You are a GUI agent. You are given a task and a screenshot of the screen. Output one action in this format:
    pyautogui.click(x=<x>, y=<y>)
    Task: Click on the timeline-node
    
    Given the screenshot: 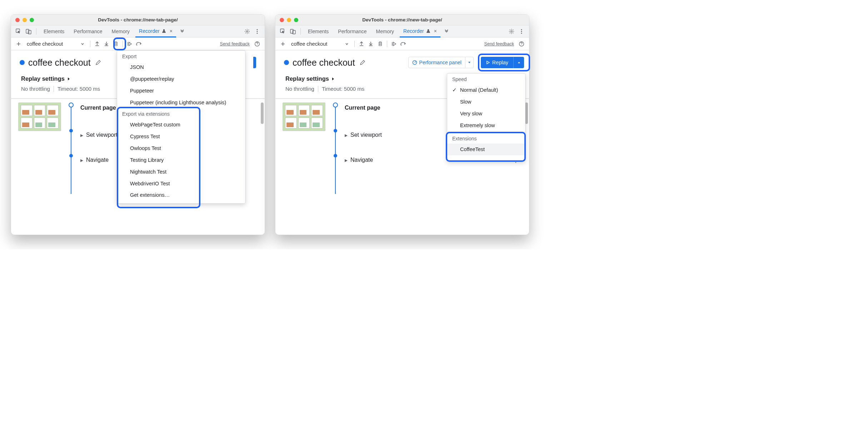 What is the action you would take?
    pyautogui.click(x=335, y=105)
    